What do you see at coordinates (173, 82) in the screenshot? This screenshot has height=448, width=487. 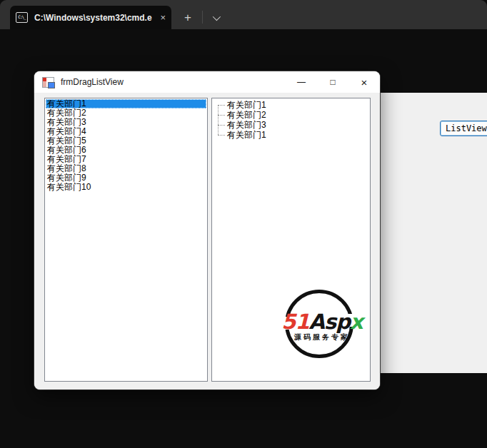 I see `dialog-title: frmDragListView` at bounding box center [173, 82].